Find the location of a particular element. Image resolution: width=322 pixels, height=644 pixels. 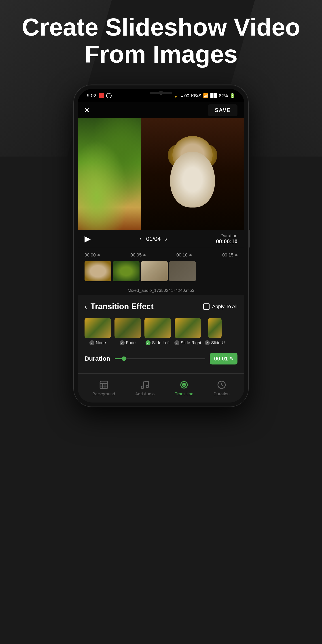

marker-0: 00:00 is located at coordinates (92, 255).